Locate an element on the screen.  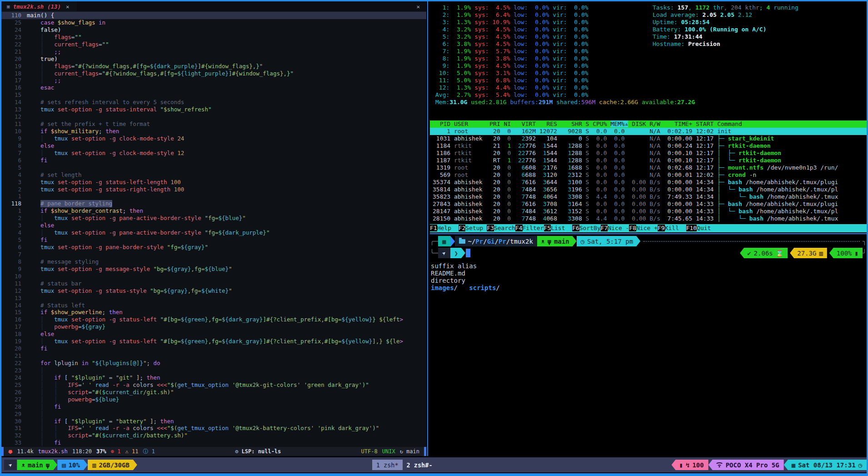
process-row: 28147 abhishek 20 0 7484 3612 3152 S 0.0… is located at coordinates (648, 211).